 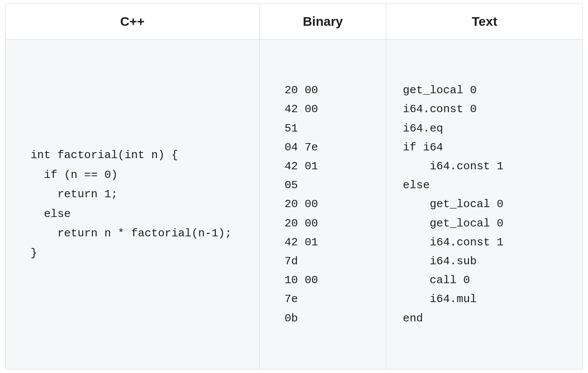 What do you see at coordinates (132, 205) in the screenshot?
I see `cpp-code-block: int factorial(int n) { if (n == 0) retur…` at bounding box center [132, 205].